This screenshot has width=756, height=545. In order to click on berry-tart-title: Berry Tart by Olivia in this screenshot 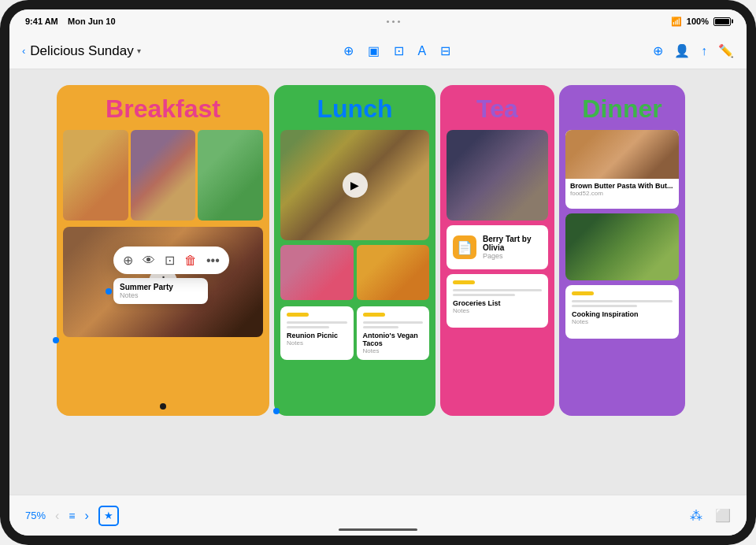, I will do `click(512, 243)`.